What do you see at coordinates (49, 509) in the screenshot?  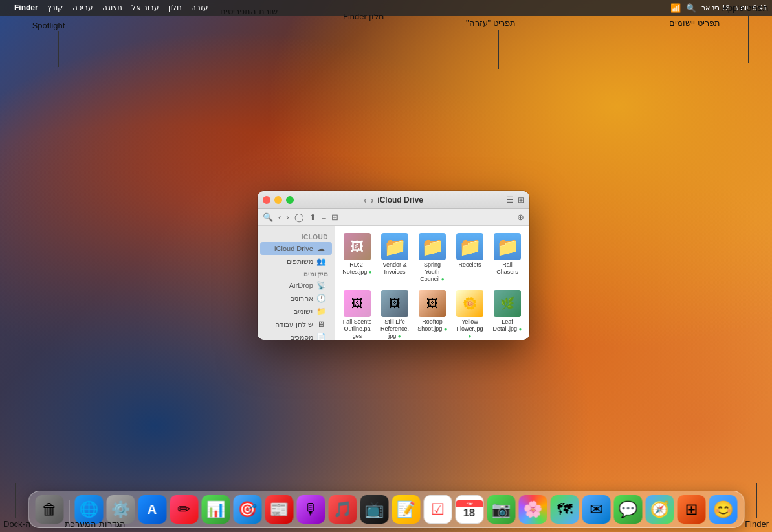 I see `dock-app-trash: 🗑` at bounding box center [49, 509].